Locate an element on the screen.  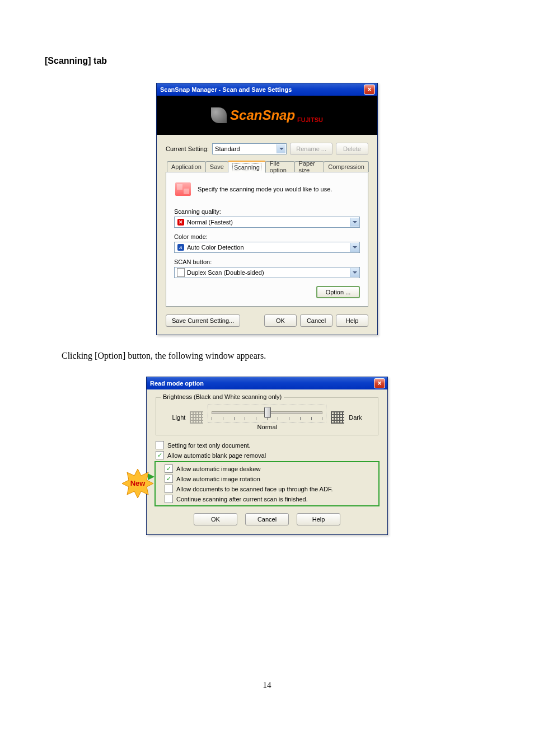
current-setting-value: Standard is located at coordinates (246, 149).